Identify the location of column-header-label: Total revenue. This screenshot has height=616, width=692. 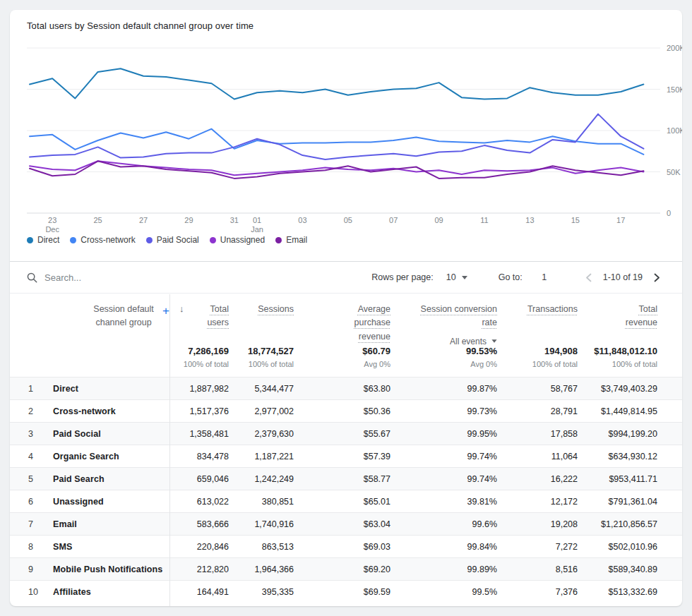
(636, 316).